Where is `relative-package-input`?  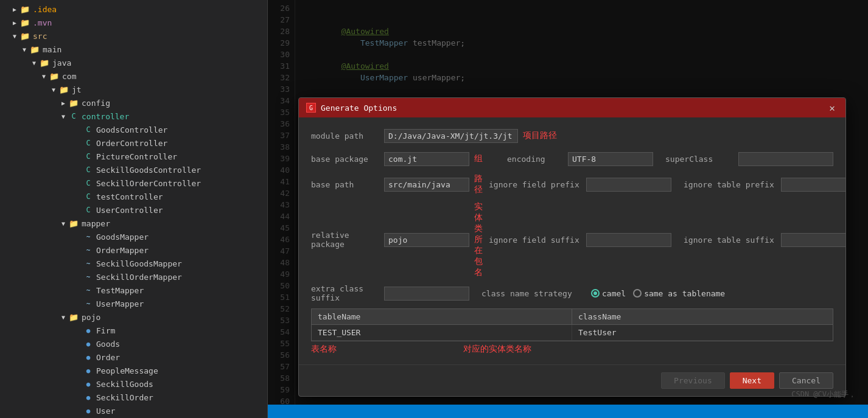 relative-package-input is located at coordinates (427, 240).